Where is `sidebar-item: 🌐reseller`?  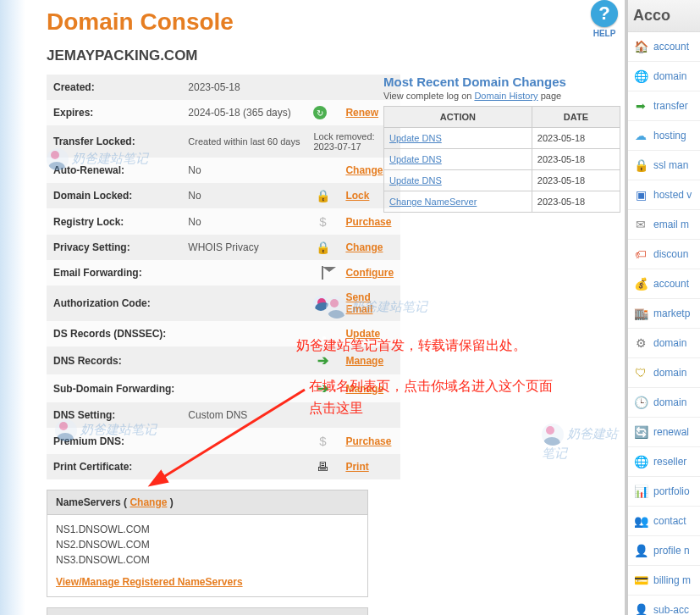 sidebar-item: 🌐reseller is located at coordinates (664, 463).